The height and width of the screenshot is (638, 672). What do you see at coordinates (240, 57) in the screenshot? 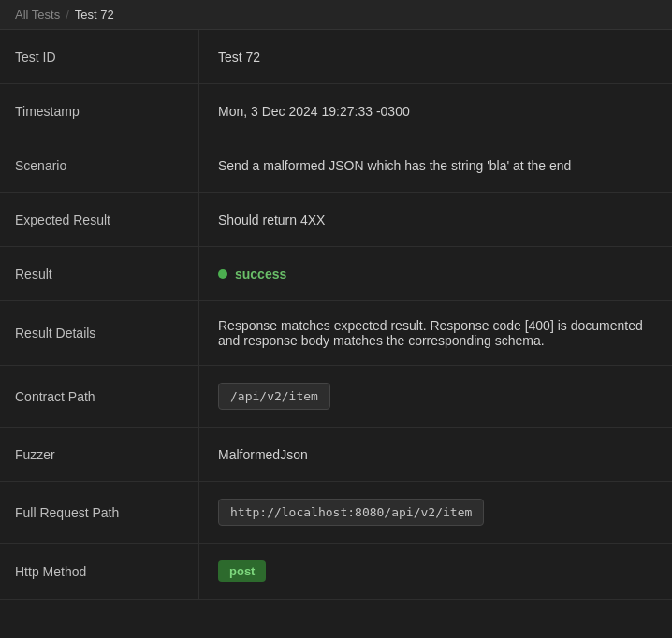
I see `row-text-value: Test 72` at bounding box center [240, 57].